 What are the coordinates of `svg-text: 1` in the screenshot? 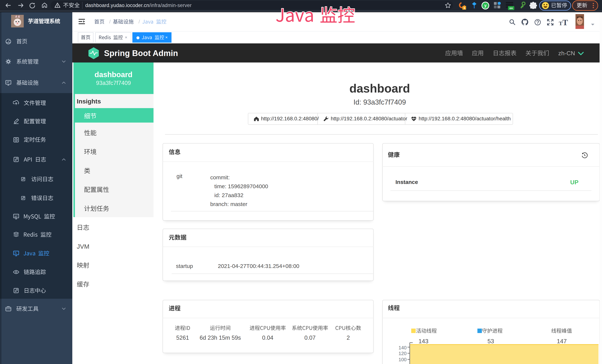 It's located at (465, 8).